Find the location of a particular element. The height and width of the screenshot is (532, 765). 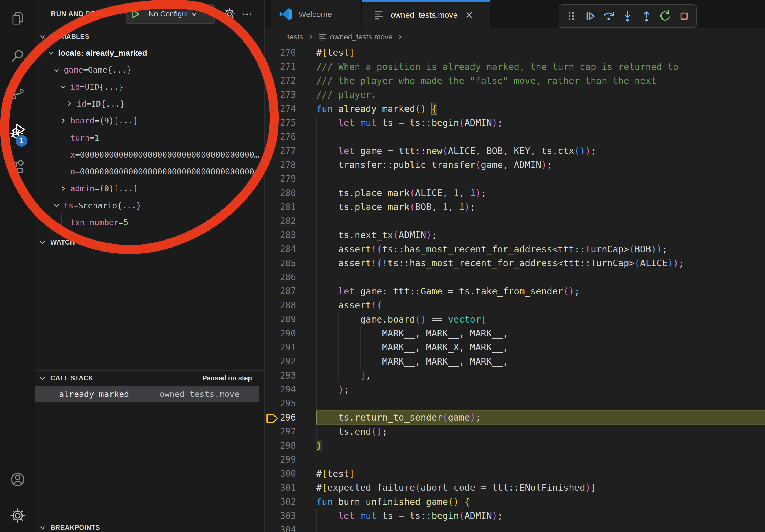

code-line: 284 assert!(ts::has_most_recent_for_addr… is located at coordinates (515, 249).